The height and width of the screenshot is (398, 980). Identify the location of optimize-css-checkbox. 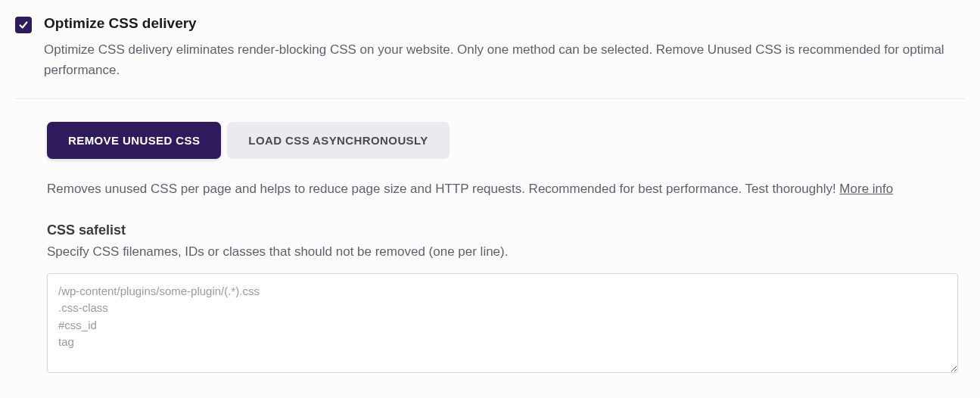
(23, 25).